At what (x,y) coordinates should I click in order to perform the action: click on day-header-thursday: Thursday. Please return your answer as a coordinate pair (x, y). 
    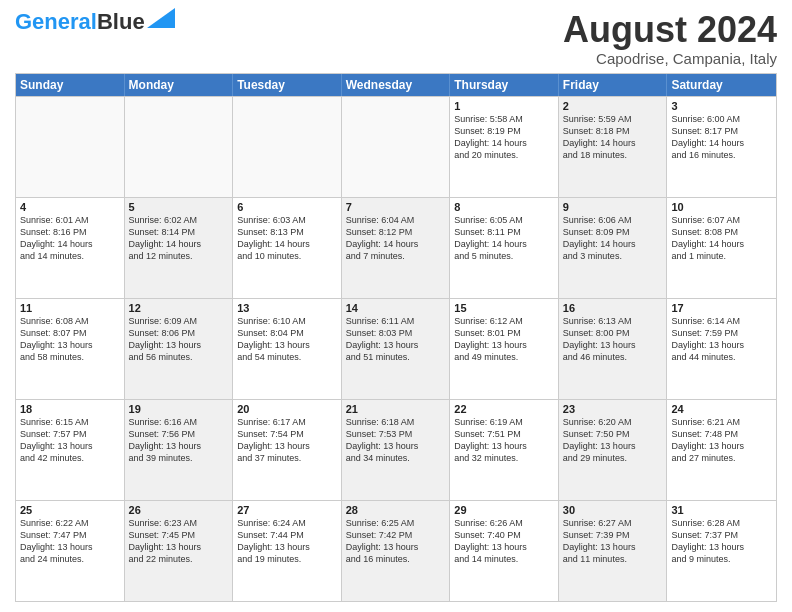
    Looking at the image, I should click on (504, 85).